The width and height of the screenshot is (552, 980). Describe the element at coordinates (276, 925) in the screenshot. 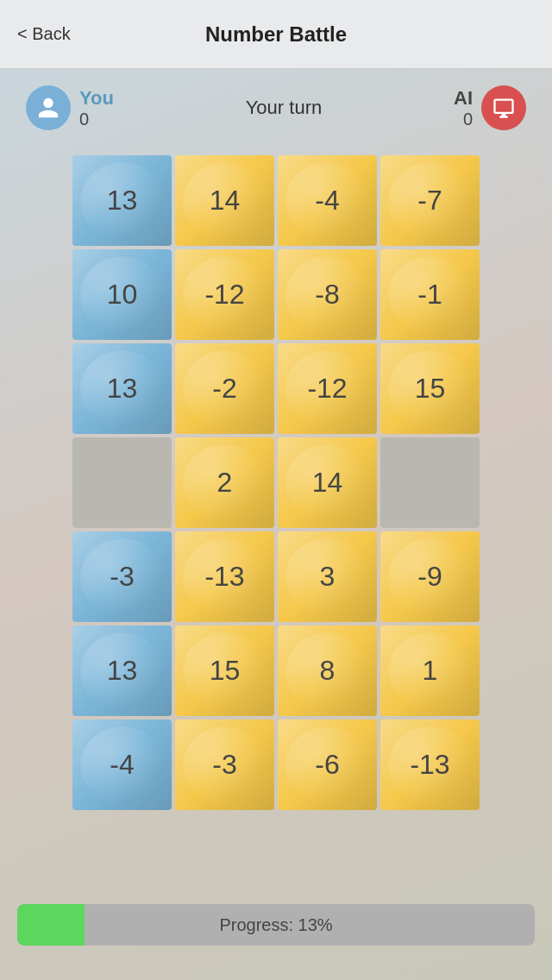

I see `progress-bar-background: Progress: 13%` at that location.